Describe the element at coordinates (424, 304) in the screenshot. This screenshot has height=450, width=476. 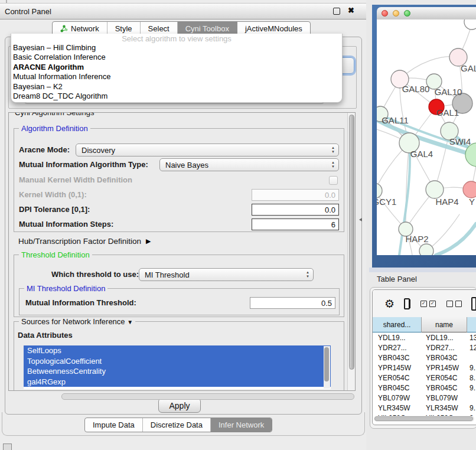
I see `table-toolbar: ⚙ ✓✓` at that location.